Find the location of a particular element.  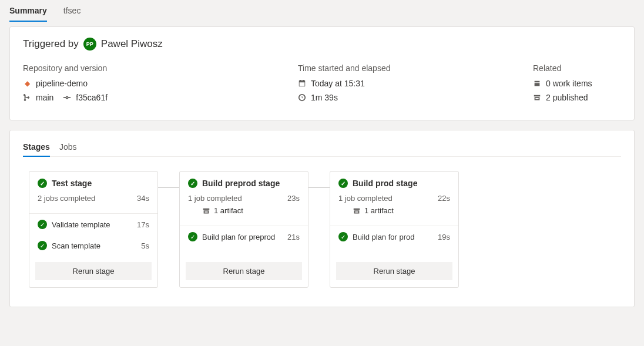

job-name: Build plan for preprod is located at coordinates (242, 237).